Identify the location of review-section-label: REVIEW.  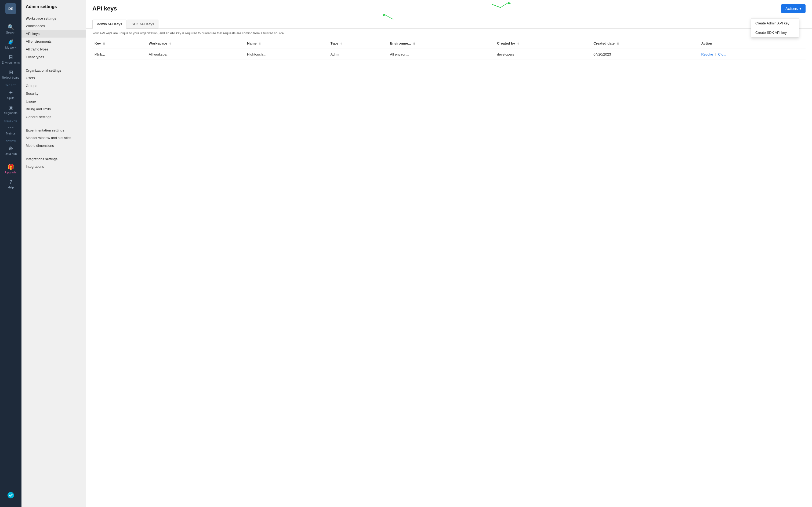
(11, 141).